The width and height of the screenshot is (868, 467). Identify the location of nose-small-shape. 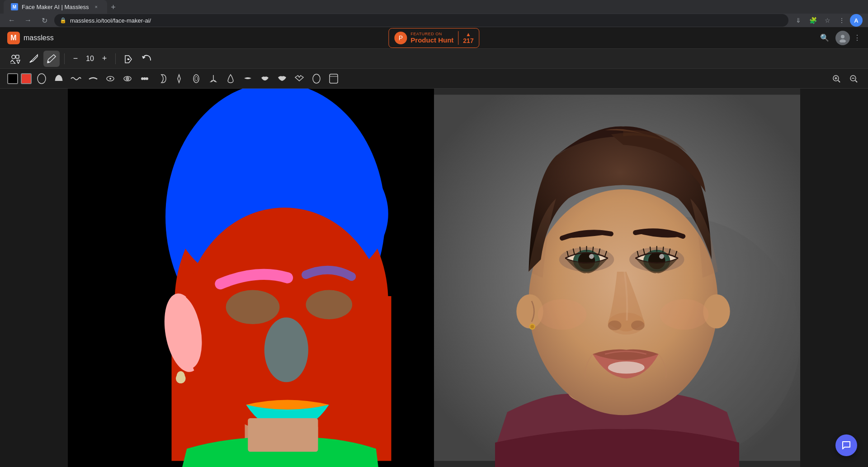
(213, 79).